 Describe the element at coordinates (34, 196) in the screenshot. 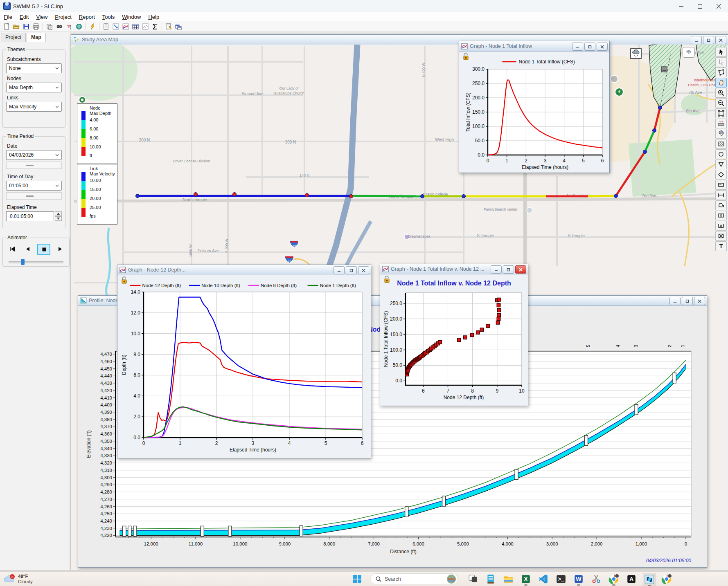

I see `time-of-day-slider` at that location.